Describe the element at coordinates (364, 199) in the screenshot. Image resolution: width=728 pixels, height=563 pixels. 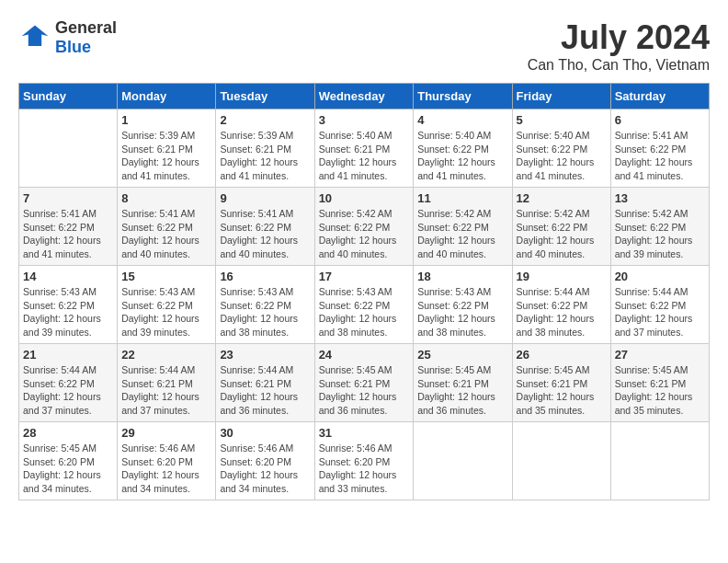
I see `day-number: 10` at that location.